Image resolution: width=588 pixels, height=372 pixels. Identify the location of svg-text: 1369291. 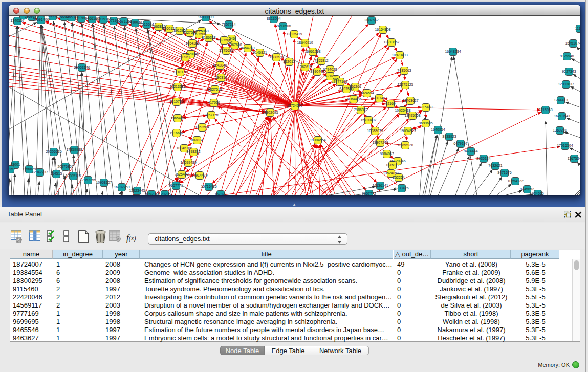
(560, 130).